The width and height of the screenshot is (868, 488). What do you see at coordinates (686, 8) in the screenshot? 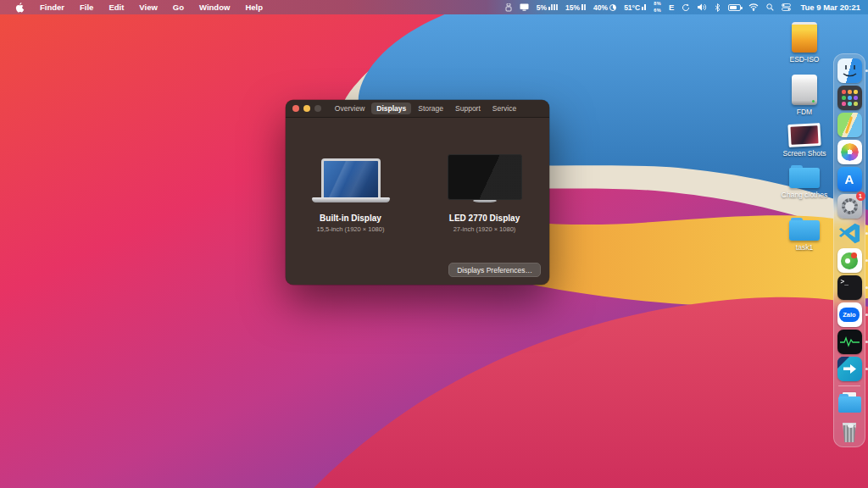
I see `sync-icon` at bounding box center [686, 8].